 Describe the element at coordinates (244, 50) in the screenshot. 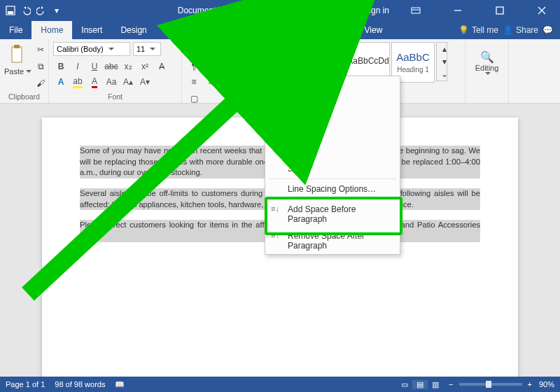

I see `decrease-indent-icon: ⇤` at that location.